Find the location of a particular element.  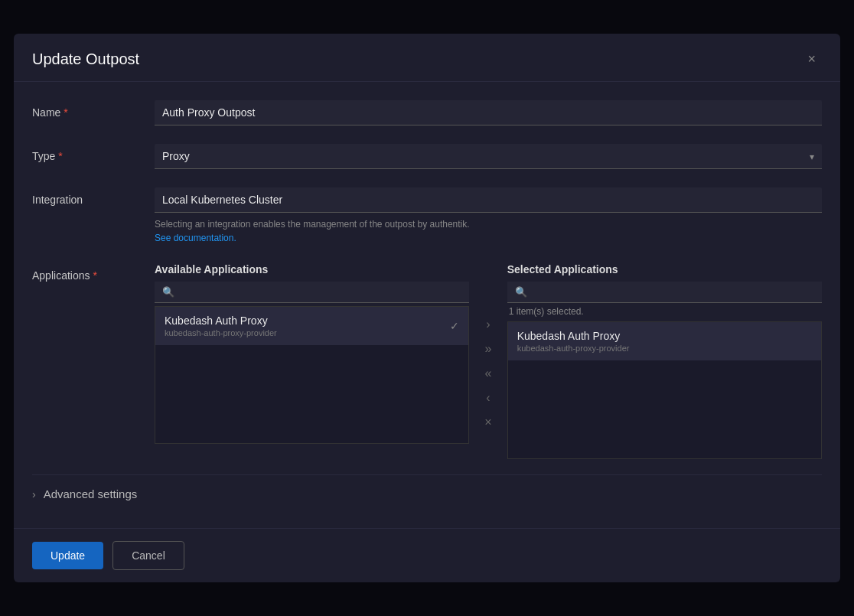

type-row: Type * Proxy LDAP RADIUS ▾ is located at coordinates (427, 156).